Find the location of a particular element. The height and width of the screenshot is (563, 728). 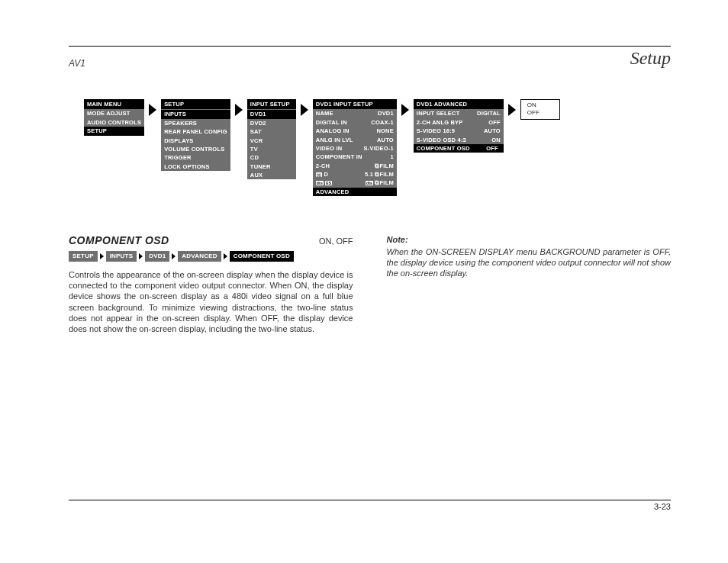

menu-dvd1-title: DVD1 INPUT SETUP is located at coordinates (355, 104).